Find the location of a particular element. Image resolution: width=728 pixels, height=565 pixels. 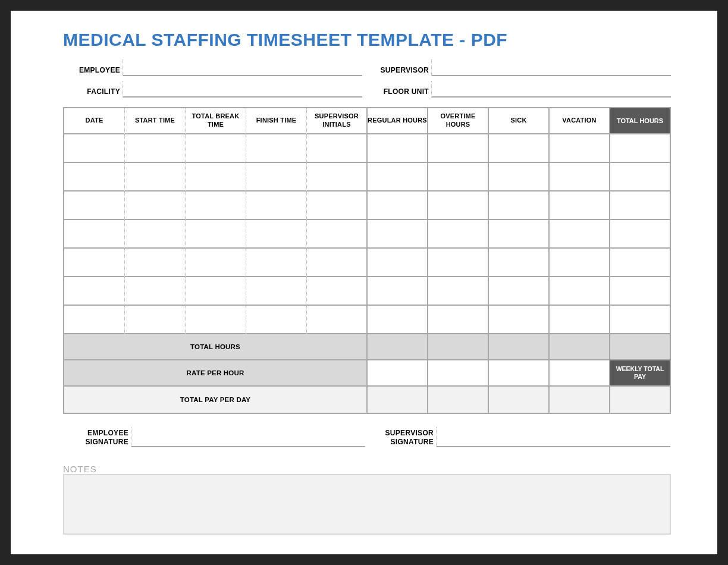

supervisor-field is located at coordinates (551, 68).